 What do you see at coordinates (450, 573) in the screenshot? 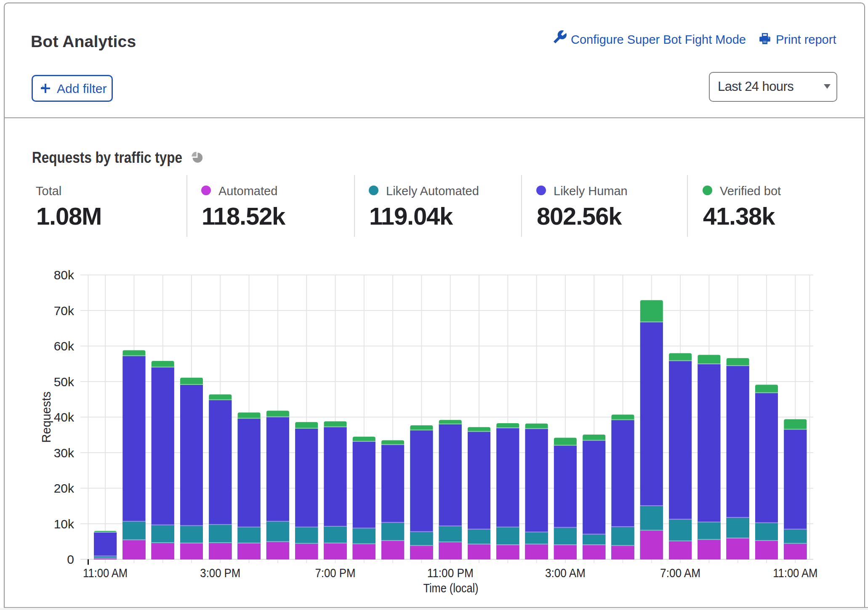
I see `svg-text: 11:00 PM` at bounding box center [450, 573].